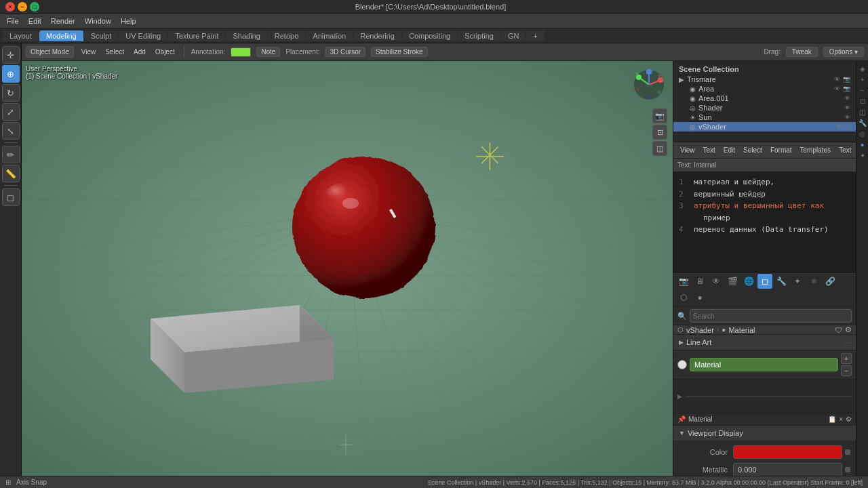 The image size is (868, 488). Describe the element at coordinates (816, 150) in the screenshot. I see `te-templates-menu: Templates` at that location.